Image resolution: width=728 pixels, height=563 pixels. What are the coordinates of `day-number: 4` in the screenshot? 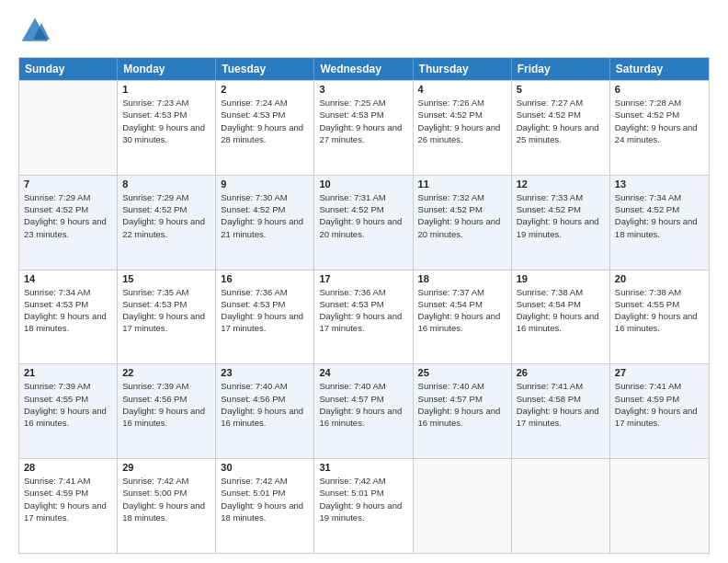 It's located at (462, 89).